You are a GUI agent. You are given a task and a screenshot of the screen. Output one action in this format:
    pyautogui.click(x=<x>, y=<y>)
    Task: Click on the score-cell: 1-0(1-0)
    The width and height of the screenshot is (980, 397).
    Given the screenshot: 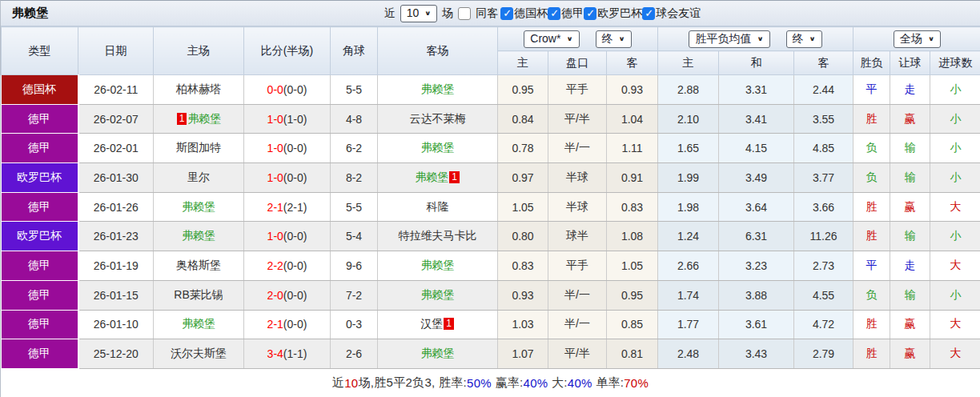 What is the action you would take?
    pyautogui.click(x=287, y=118)
    